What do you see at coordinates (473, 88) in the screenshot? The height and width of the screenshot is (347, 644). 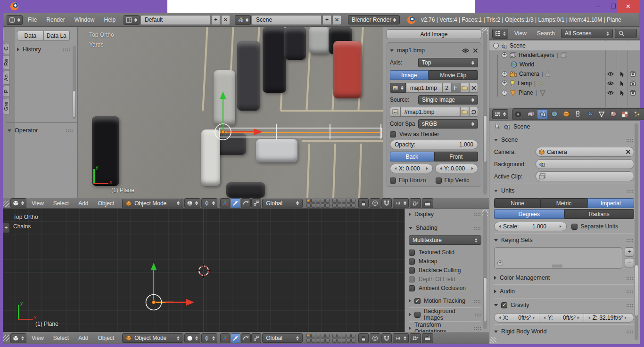 I see `unlink-image-button` at bounding box center [473, 88].